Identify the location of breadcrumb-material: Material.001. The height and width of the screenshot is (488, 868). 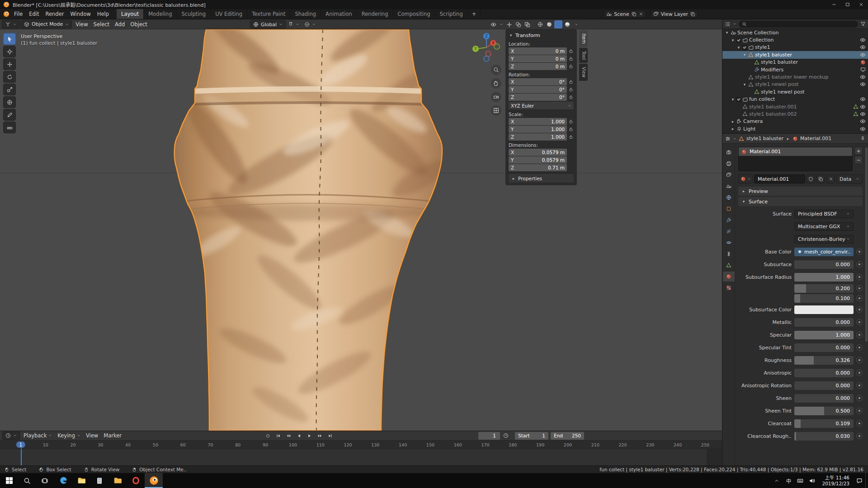
(816, 138).